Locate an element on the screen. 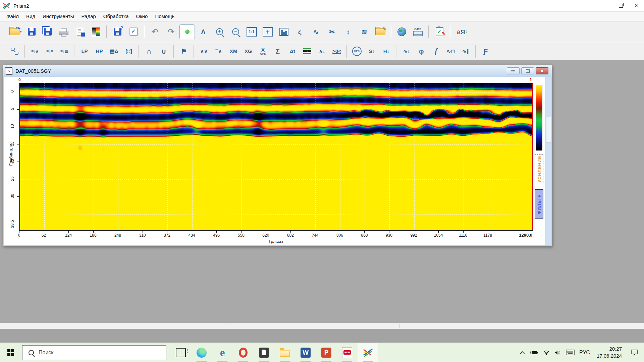 This screenshot has width=644, height=362. zoom-out-button: − is located at coordinates (235, 32).